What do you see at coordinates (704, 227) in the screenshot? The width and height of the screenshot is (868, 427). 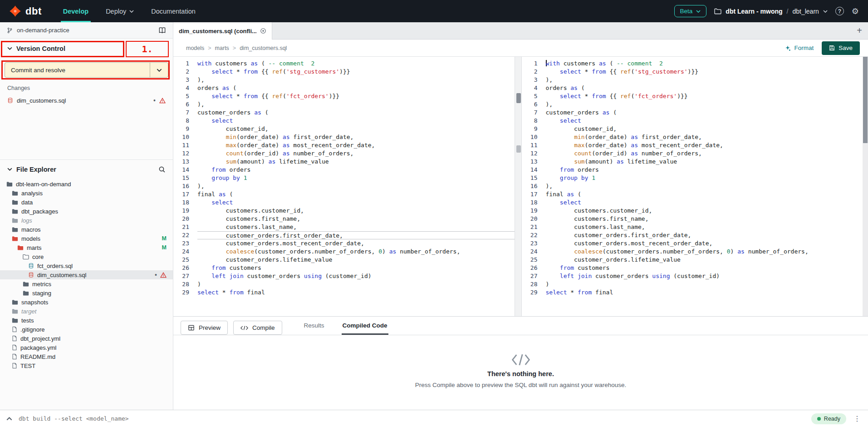 I see `code-line-21: customers.last_name,` at bounding box center [704, 227].